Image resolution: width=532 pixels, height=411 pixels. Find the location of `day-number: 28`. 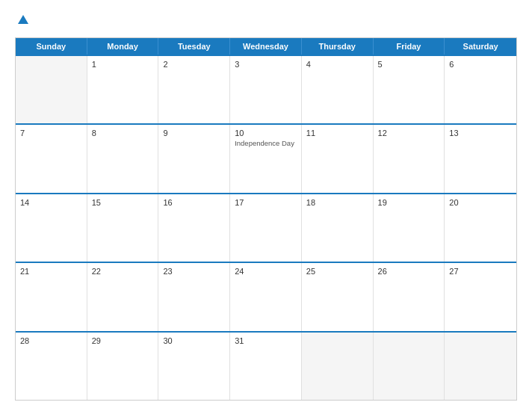

day-number: 28 is located at coordinates (51, 341).